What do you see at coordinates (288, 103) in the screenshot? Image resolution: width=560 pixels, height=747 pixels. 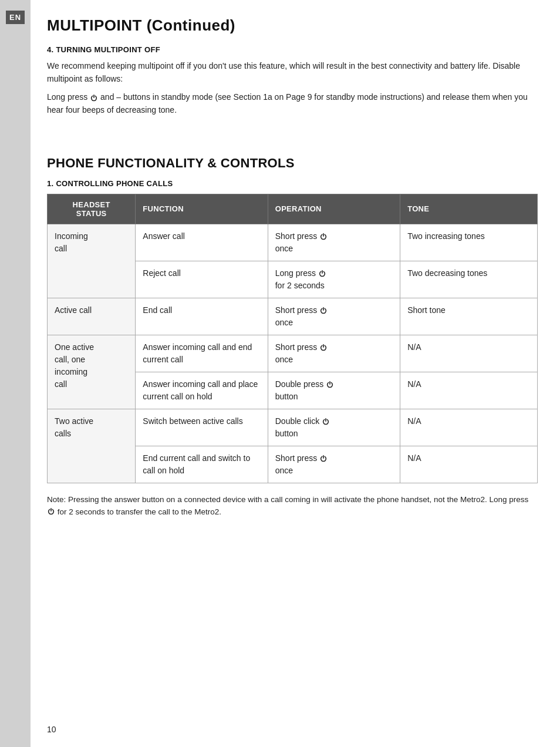 I see `paragraph2-suffix: and – buttons in standby mode (see Secti…` at bounding box center [288, 103].